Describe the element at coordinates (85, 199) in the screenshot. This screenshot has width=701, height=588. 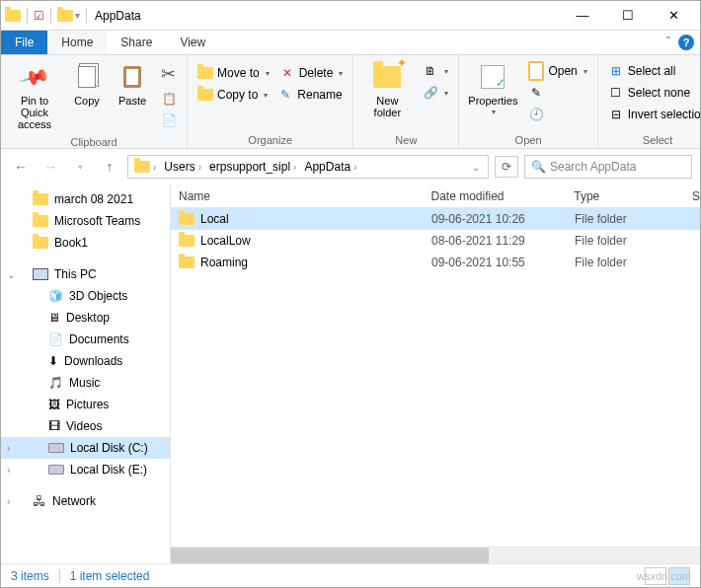
I see `nav-item: march 08 2021` at that location.